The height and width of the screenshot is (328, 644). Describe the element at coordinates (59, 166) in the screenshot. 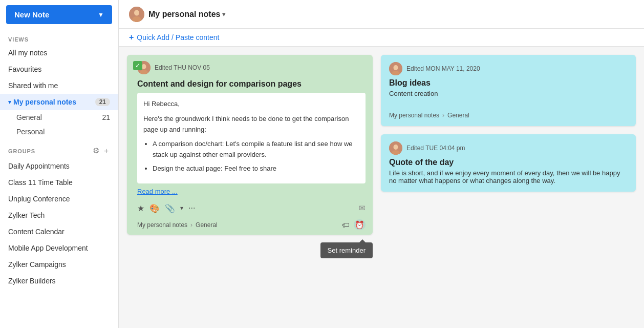

I see `sidebar-item-daily-appointments: Daily Appointments` at that location.